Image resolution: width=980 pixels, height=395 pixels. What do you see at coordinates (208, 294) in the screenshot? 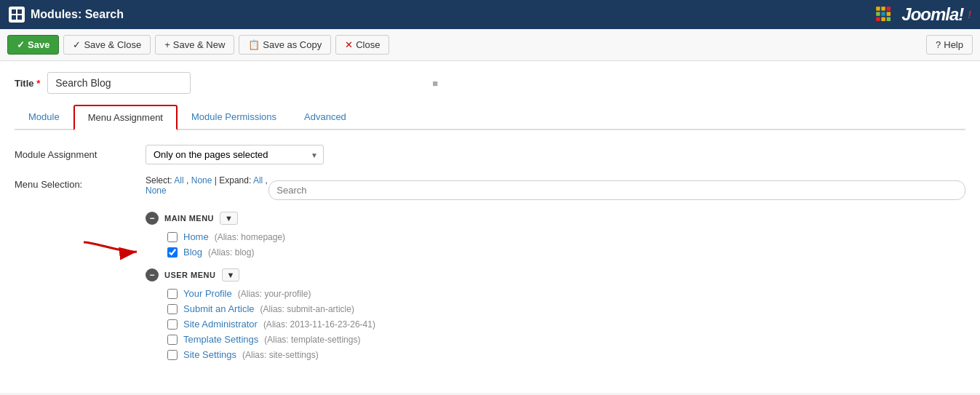
I see `your-profile-label: Your Profile` at bounding box center [208, 294].